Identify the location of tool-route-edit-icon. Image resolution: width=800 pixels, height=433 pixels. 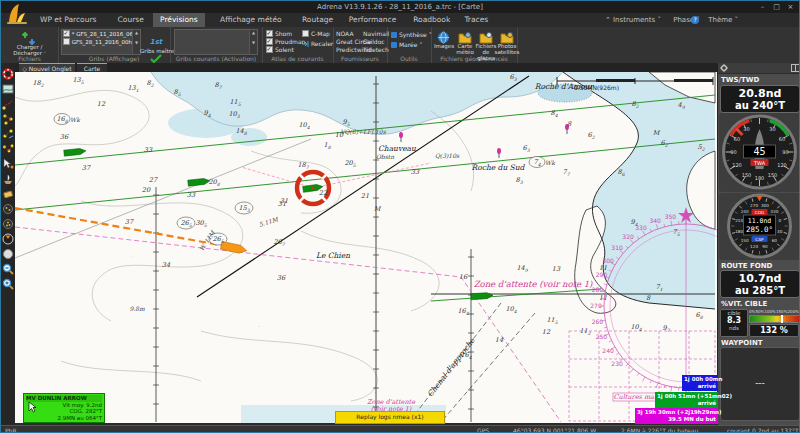
(8, 131).